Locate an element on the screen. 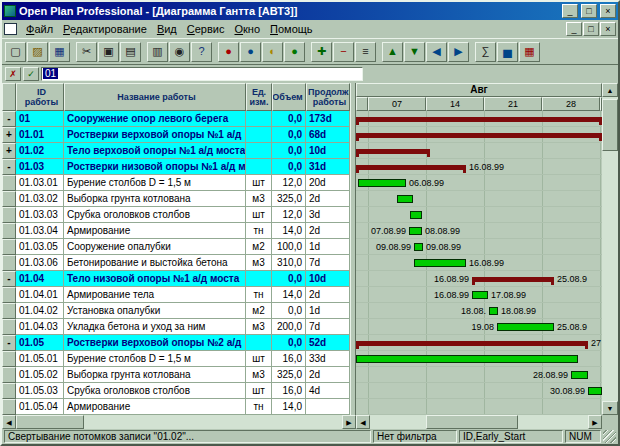 The width and height of the screenshot is (620, 446). link-button: ≡ is located at coordinates (366, 52).